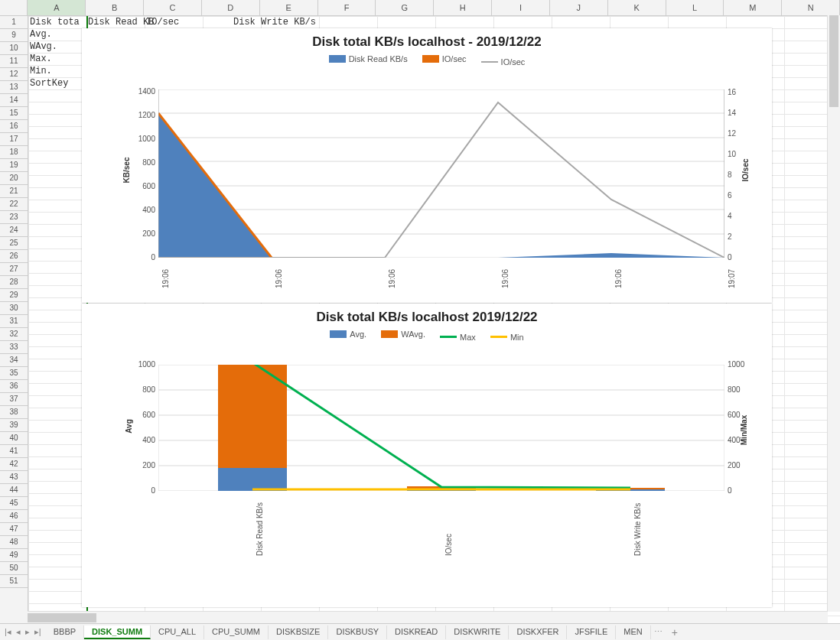 The image size is (840, 640). Describe the element at coordinates (538, 632) in the screenshot. I see `sheet-tab-diskxfer: DISKXFER` at that location.